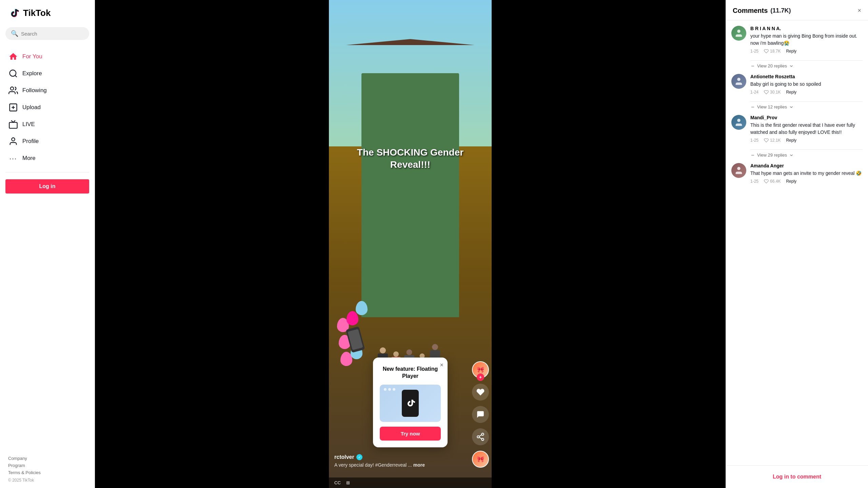 The height and width of the screenshot is (488, 868). Describe the element at coordinates (47, 472) in the screenshot. I see `footer-terms: Terms & Policies` at that location.